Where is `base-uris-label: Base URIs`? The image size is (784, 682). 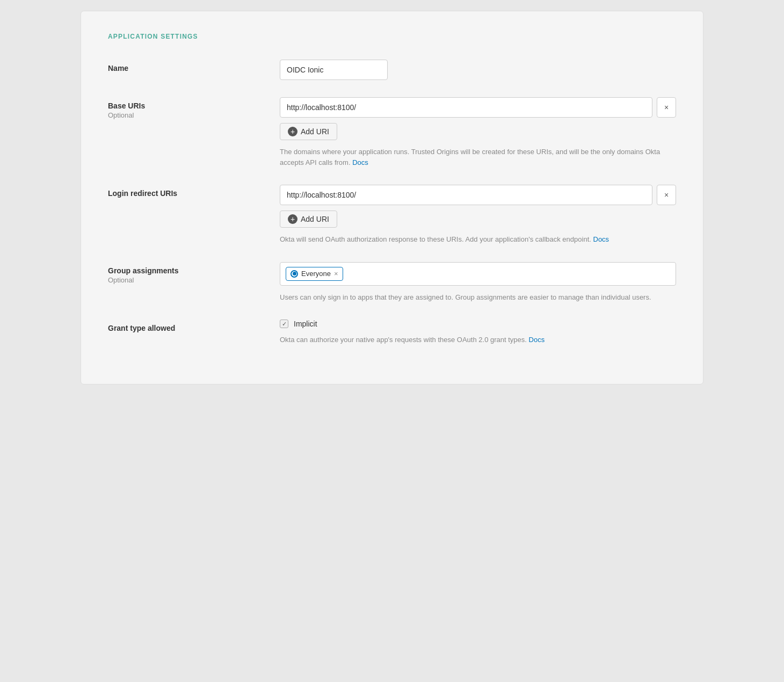
base-uris-label: Base URIs is located at coordinates (194, 106).